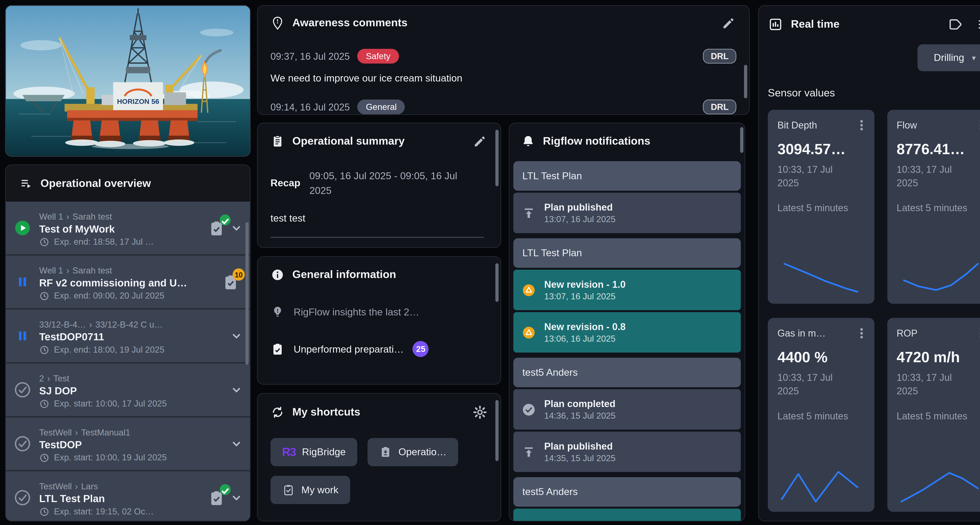  I want to click on notification-item, so click(627, 515).